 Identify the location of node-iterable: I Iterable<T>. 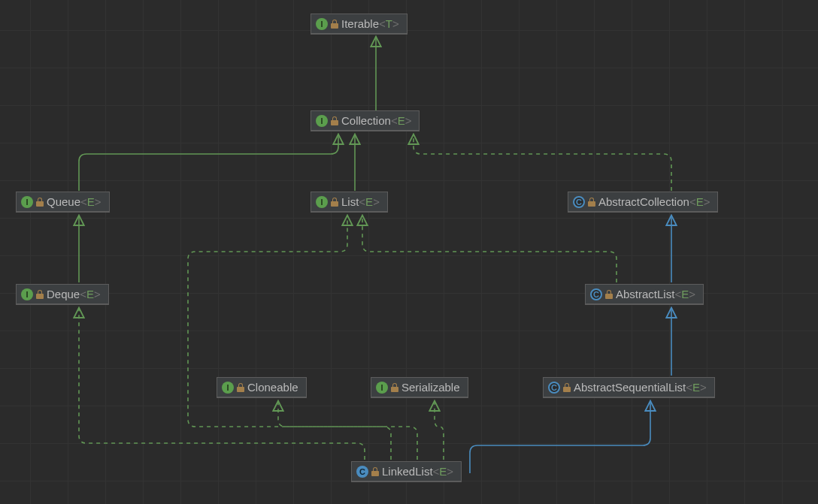
(359, 24).